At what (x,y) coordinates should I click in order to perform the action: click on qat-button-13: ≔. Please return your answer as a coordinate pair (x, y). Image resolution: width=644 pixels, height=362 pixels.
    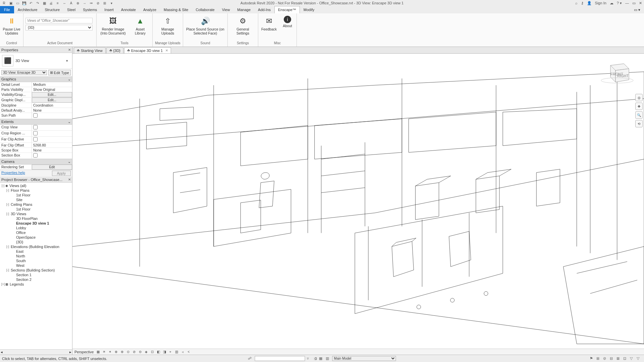
    Looking at the image, I should click on (91, 3).